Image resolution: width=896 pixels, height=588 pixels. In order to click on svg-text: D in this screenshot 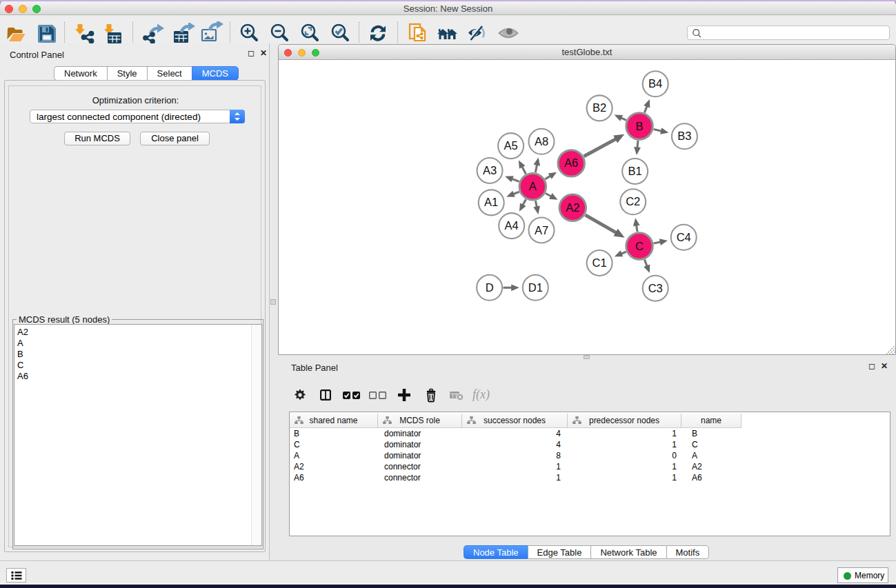, I will do `click(490, 287)`.